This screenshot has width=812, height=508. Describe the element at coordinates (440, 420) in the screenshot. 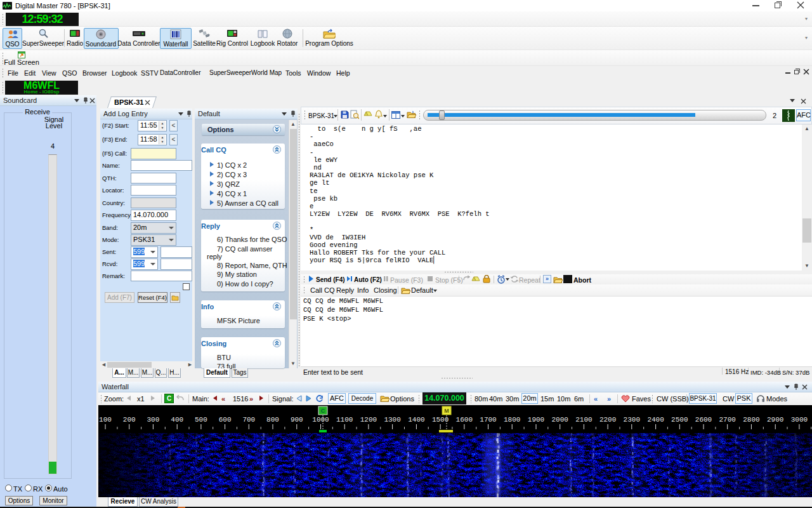

I see `svg-text: 1500` at that location.